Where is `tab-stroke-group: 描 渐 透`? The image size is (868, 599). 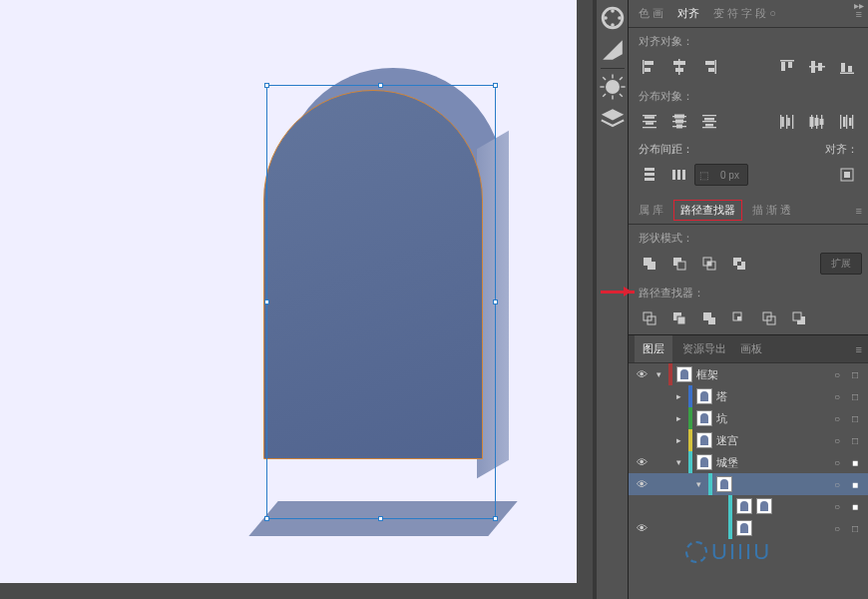 tab-stroke-group: 描 渐 透 is located at coordinates (772, 210).